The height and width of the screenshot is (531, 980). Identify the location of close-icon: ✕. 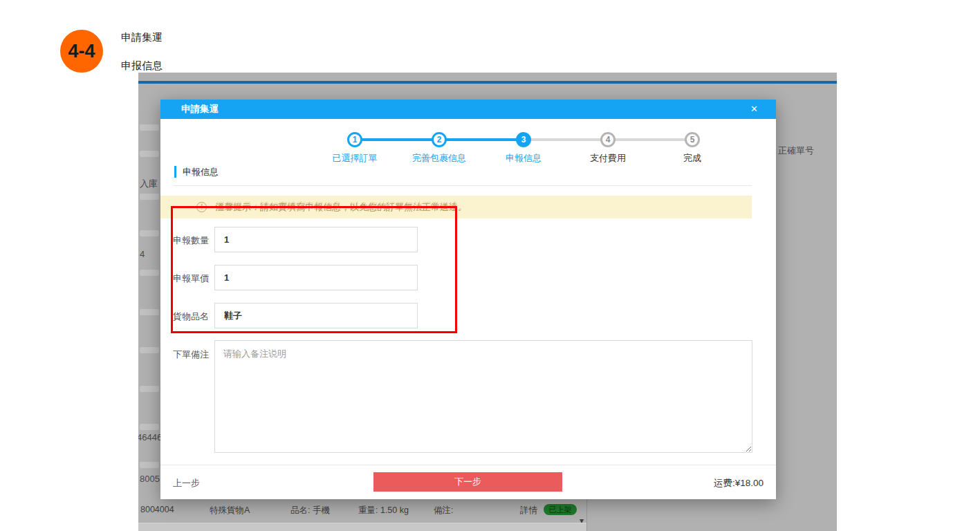
(754, 109).